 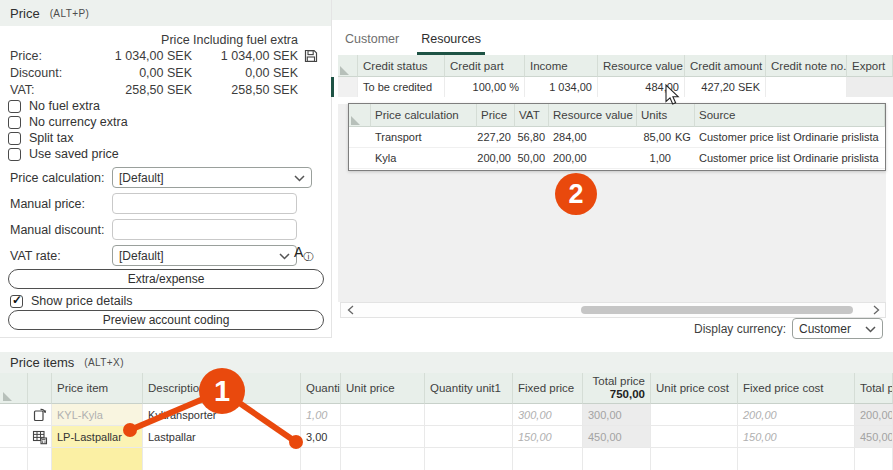 I want to click on tab-customer: Customer, so click(x=372, y=42).